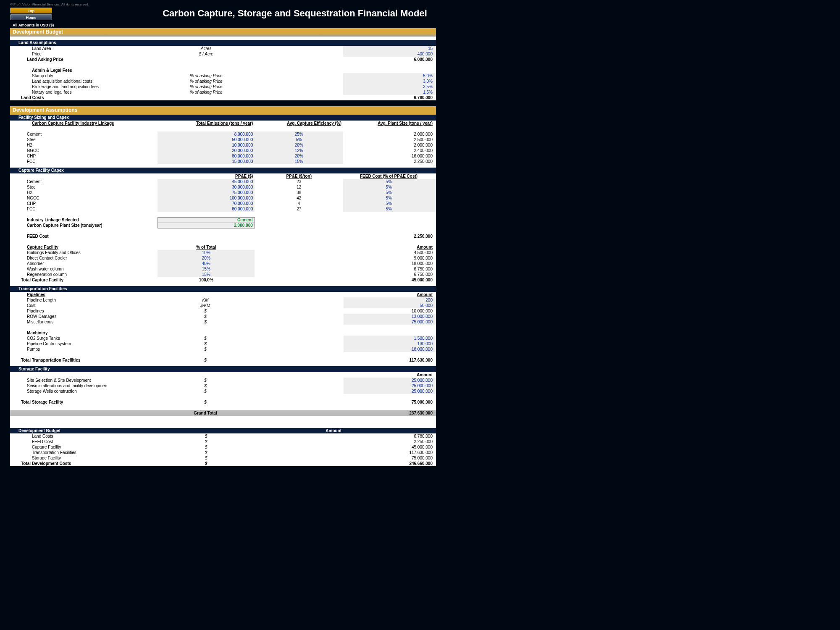 This screenshot has height=630, width=840. What do you see at coordinates (31, 17) in the screenshot?
I see `home-button: Home` at bounding box center [31, 17].